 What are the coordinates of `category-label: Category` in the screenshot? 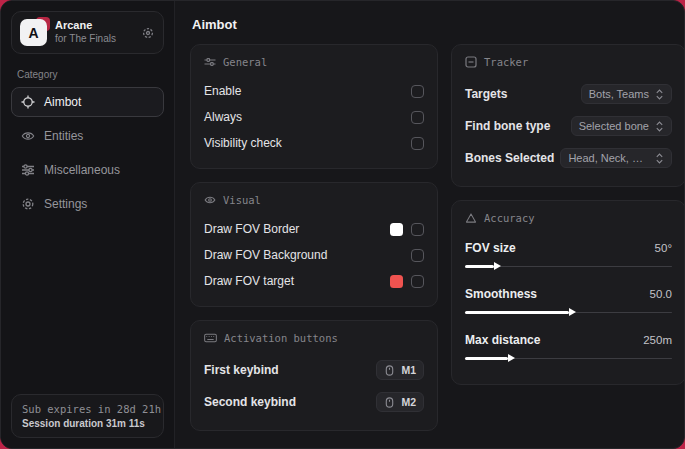 It's located at (88, 74).